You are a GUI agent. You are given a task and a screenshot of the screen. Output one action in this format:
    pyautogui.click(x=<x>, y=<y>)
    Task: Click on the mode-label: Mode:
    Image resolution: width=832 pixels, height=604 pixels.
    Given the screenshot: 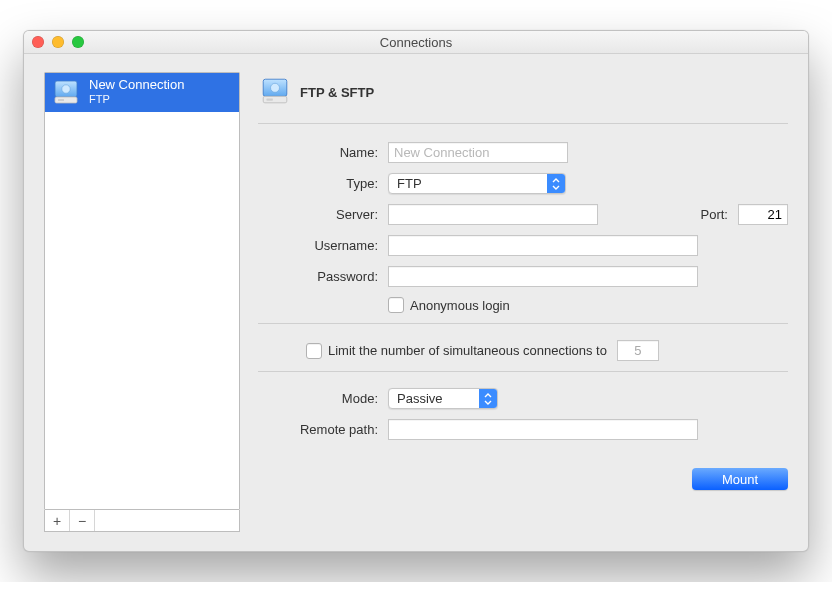 What is the action you would take?
    pyautogui.click(x=323, y=398)
    